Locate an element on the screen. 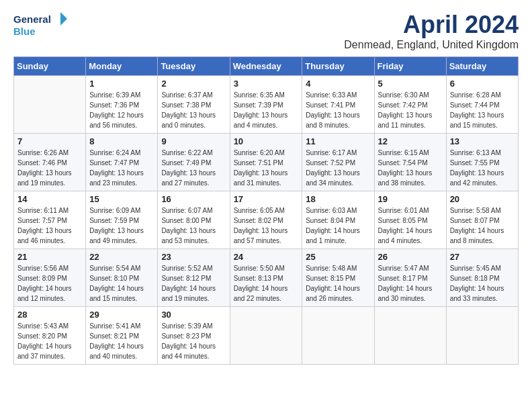 This screenshot has width=532, height=411. calendar-cell: 17Sunrise: 6:05 AMSunset: 8:02 PMDayligh… is located at coordinates (266, 220).